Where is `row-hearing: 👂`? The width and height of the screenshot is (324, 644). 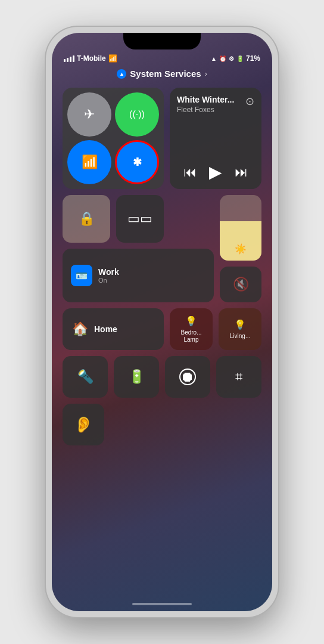
row-hearing: 👂 is located at coordinates (162, 425).